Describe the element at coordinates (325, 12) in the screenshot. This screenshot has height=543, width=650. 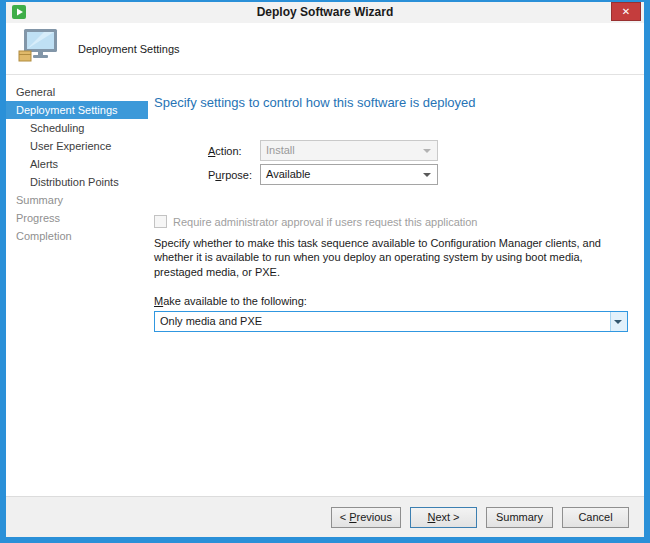
I see `titlebar: Deploy Software Wizard ✕` at that location.